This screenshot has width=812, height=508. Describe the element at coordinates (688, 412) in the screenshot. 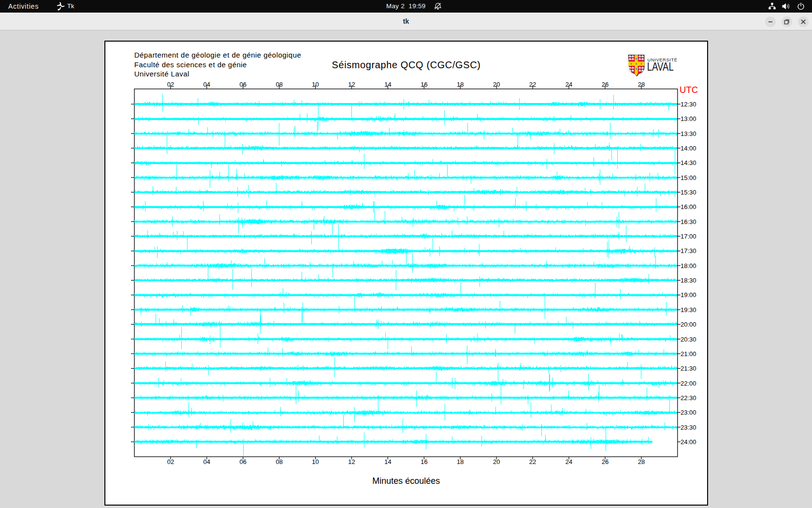

I see `svg-text: 23:00` at that location.